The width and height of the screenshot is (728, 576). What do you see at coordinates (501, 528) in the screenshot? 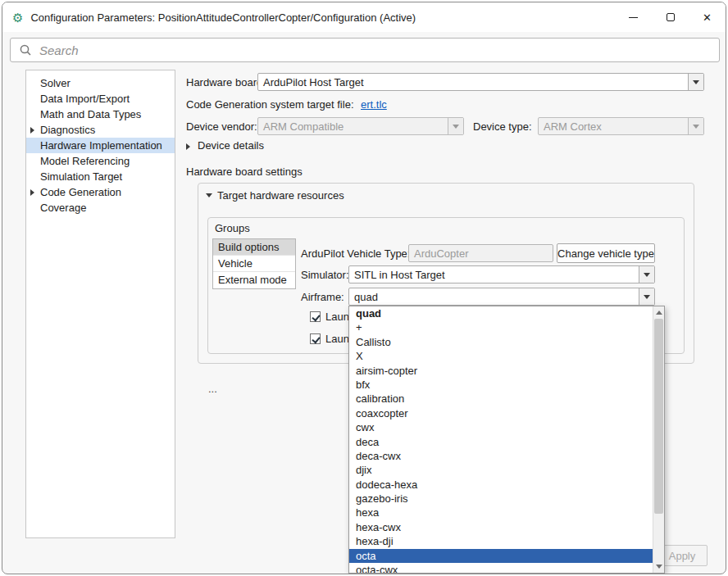
I see `dropdown-option: hexa-cwx` at bounding box center [501, 528].